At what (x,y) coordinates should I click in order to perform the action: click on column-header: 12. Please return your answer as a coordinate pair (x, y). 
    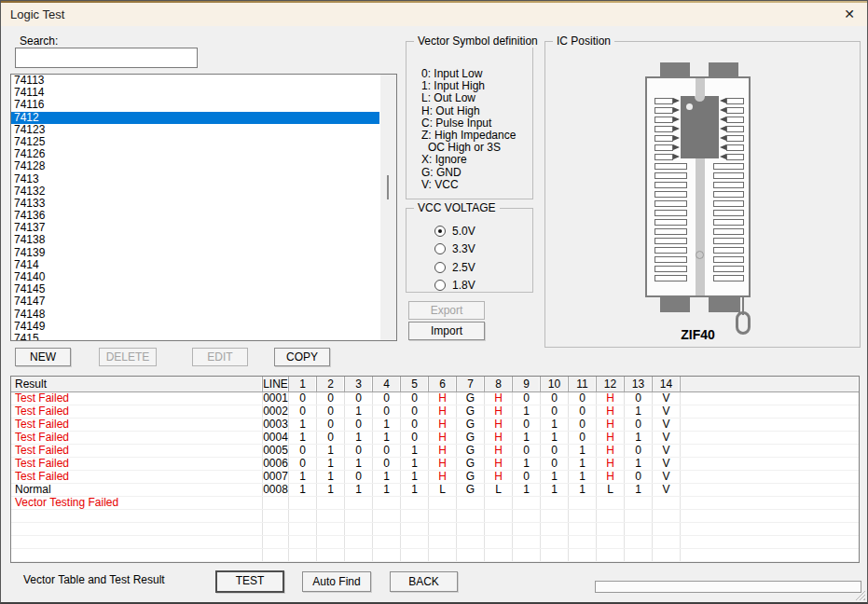
    Looking at the image, I should click on (611, 384).